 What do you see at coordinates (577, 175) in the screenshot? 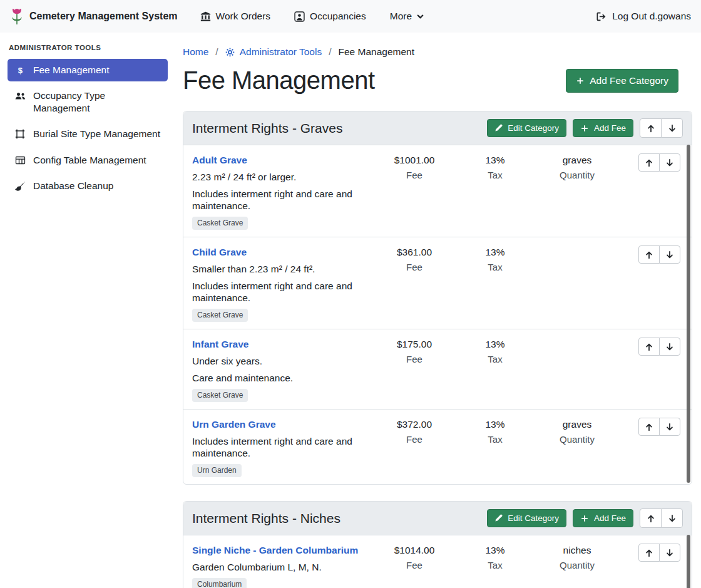
I see `quantity-column-label: Quantity` at bounding box center [577, 175].